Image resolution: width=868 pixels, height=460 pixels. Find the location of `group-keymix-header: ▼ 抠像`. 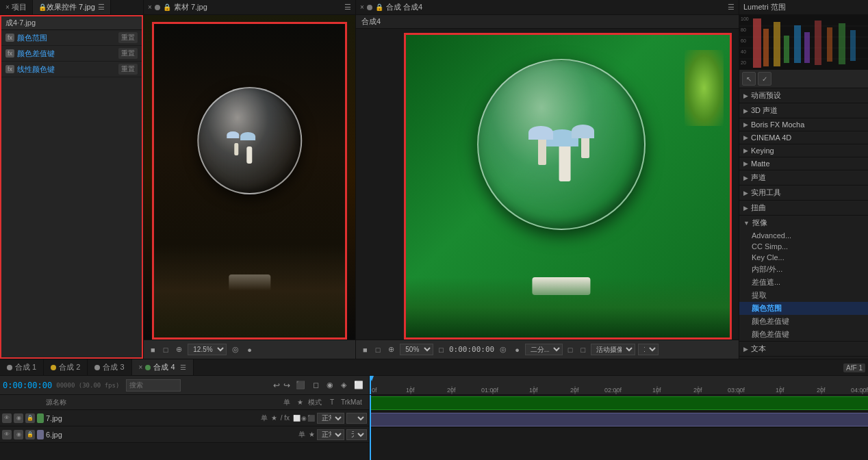

group-keymix-header: ▼ 抠像 is located at coordinates (804, 223).